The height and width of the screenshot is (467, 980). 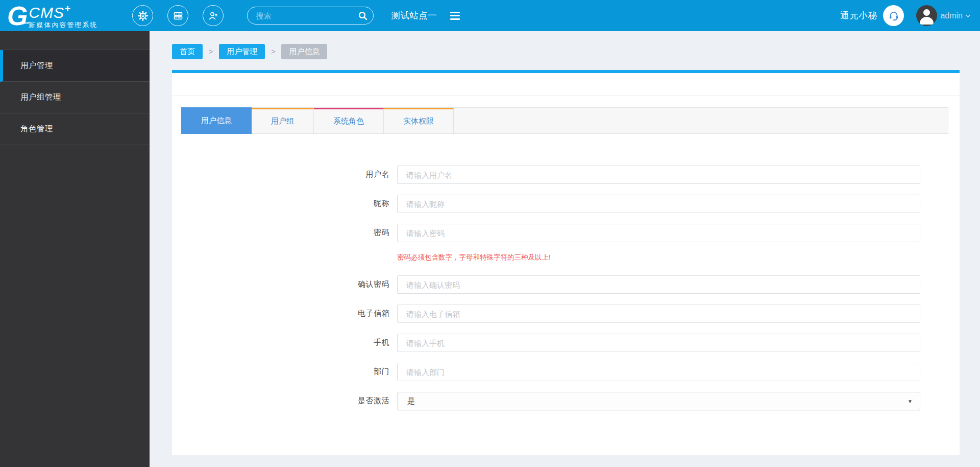 What do you see at coordinates (213, 16) in the screenshot?
I see `user-admin-icon` at bounding box center [213, 16].